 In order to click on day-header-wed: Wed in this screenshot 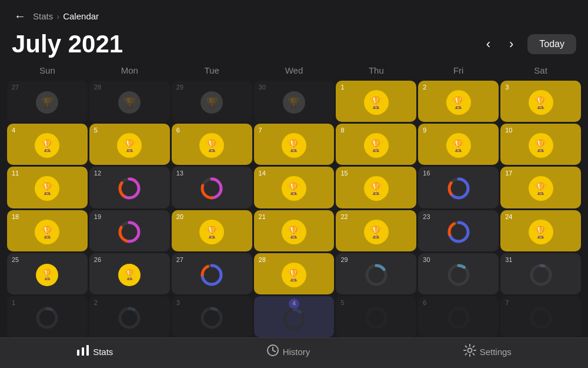, I will do `click(294, 71)`.